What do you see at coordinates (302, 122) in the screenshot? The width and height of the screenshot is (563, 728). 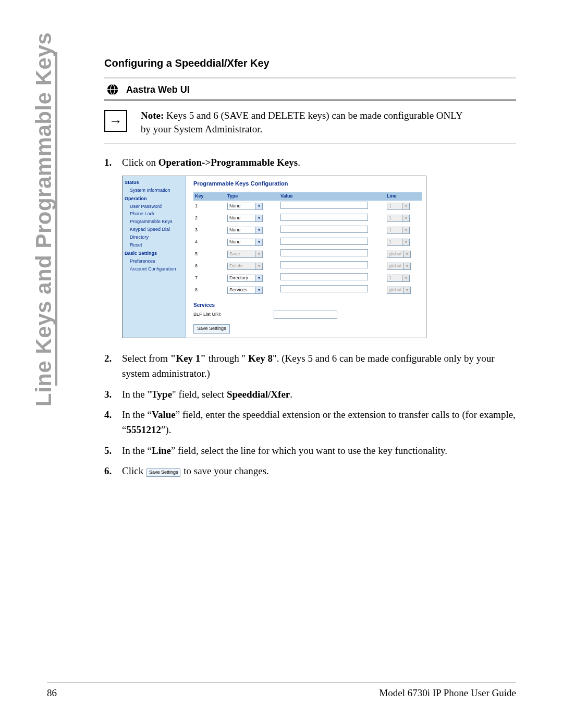 I see `note-text: Note: Keys 5 and 6 (SAVE and DELETE keys…` at bounding box center [302, 122].